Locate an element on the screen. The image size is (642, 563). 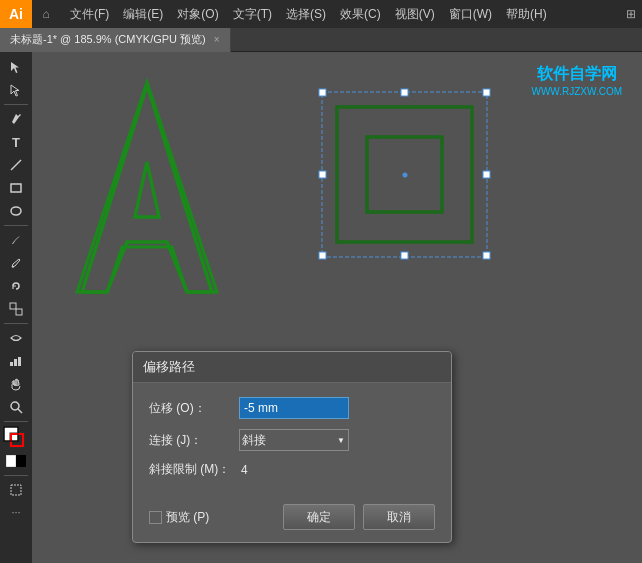
miter-value: 4 is located at coordinates (244, 470).